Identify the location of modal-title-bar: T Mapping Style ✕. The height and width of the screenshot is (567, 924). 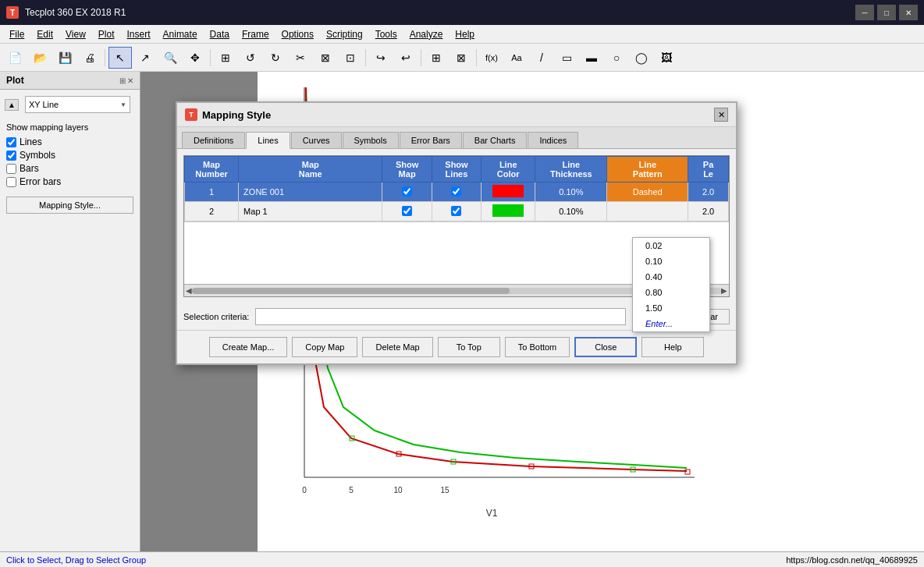
(457, 115).